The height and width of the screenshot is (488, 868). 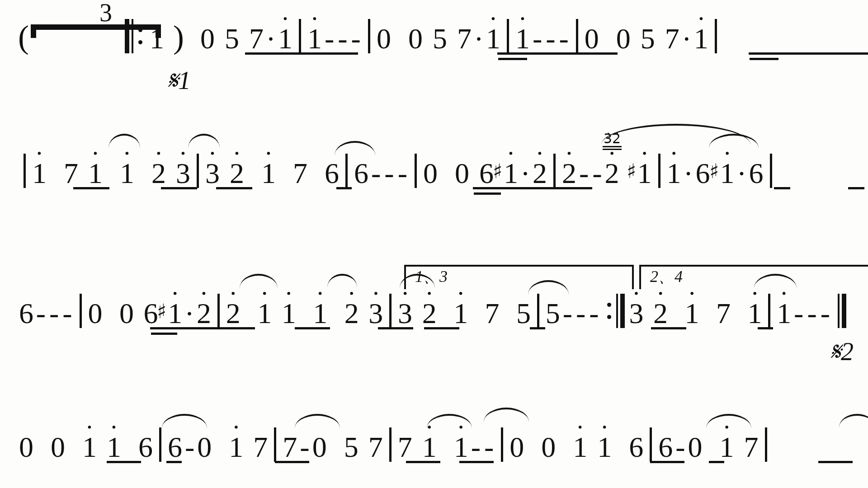 What do you see at coordinates (754, 277) in the screenshot?
I see `volta-2: 2、4` at bounding box center [754, 277].